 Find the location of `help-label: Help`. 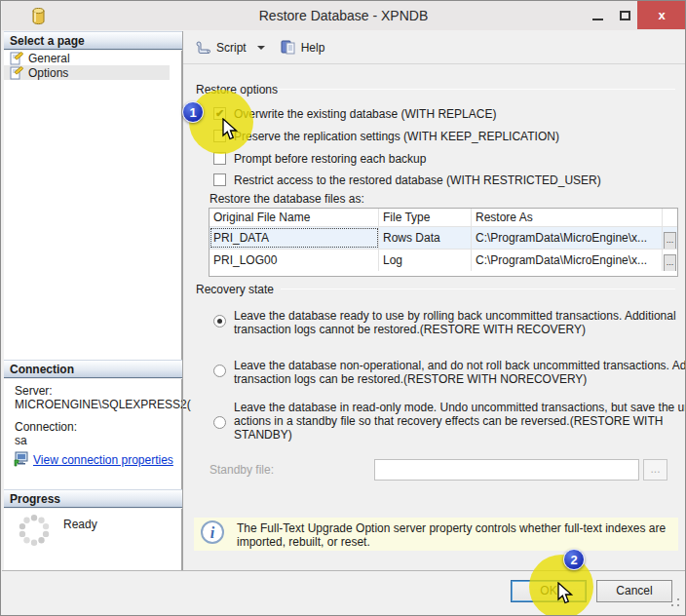

help-label: Help is located at coordinates (314, 48).